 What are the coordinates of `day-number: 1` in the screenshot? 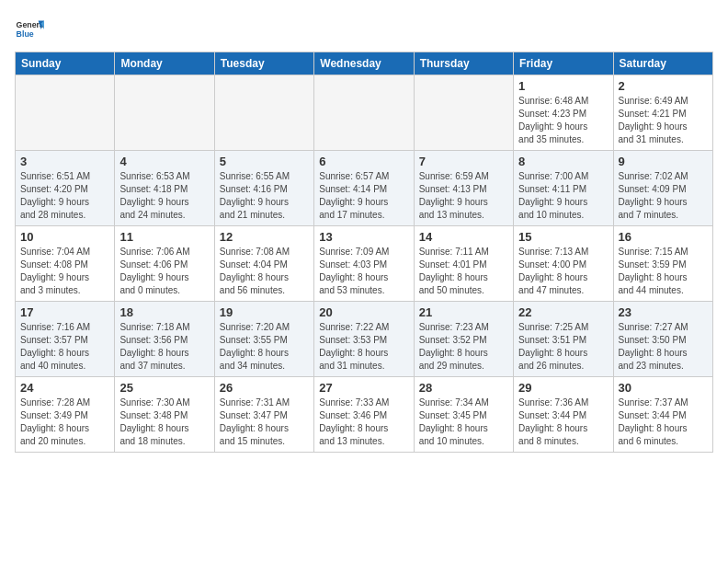 It's located at (563, 86).